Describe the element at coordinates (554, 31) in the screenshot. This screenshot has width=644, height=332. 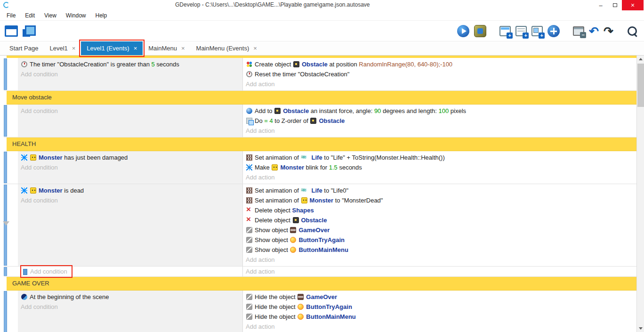
I see `add-circle-icon` at that location.